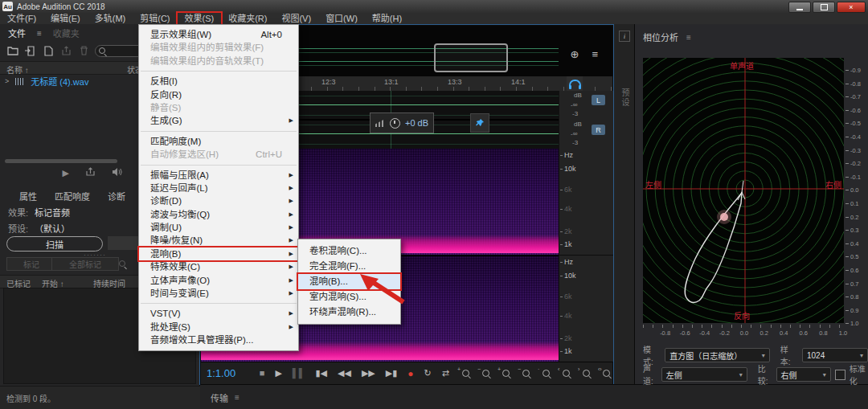  What do you see at coordinates (661, 37) in the screenshot?
I see `phase-panel-title: 相位分析` at bounding box center [661, 37].